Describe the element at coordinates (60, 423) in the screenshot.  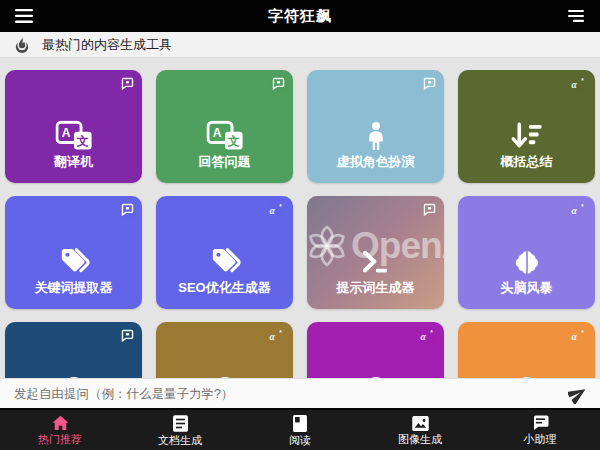
I see `home-icon` at that location.